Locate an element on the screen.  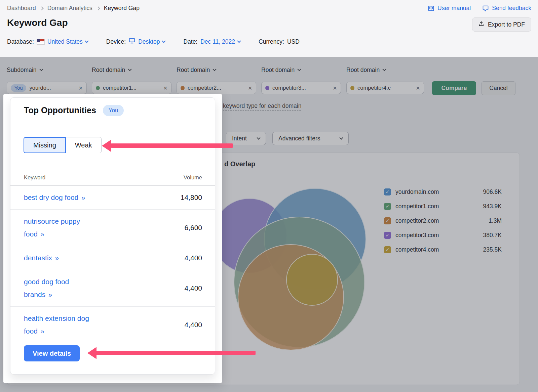
keyword-link: dentastix » is located at coordinates (41, 258).